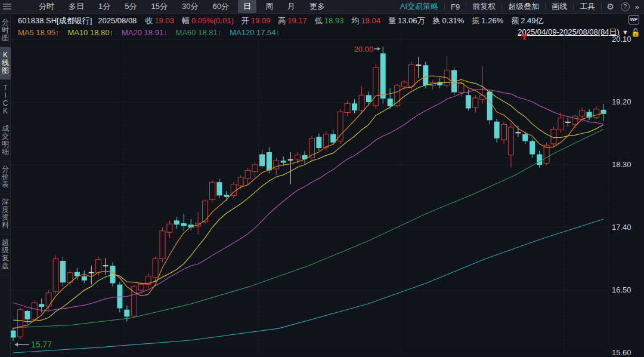 The height and width of the screenshot is (357, 644). Describe the element at coordinates (419, 7) in the screenshot. I see `toolbar-button-AI交易策略: AI交易策略` at that location.